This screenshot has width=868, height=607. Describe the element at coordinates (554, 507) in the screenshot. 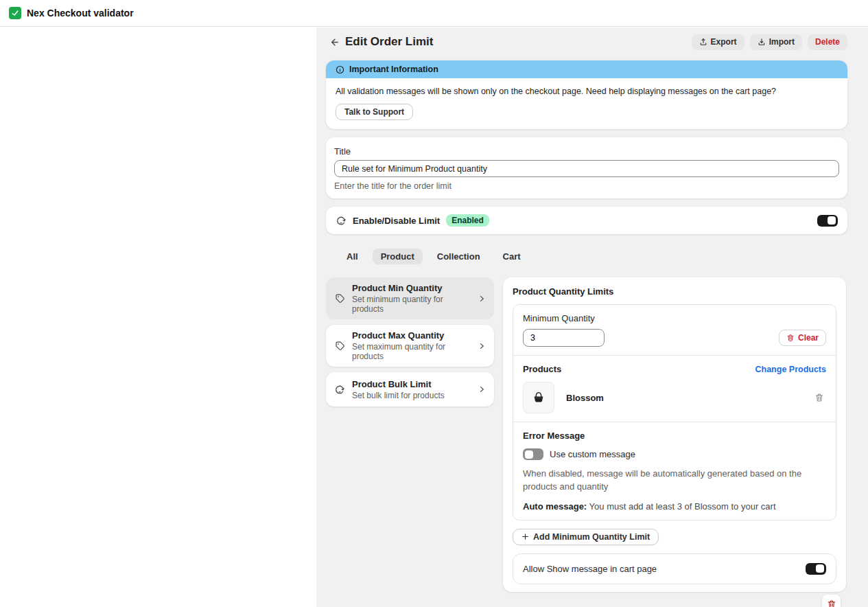

I see `auto-message-label: Auto message:` at that location.